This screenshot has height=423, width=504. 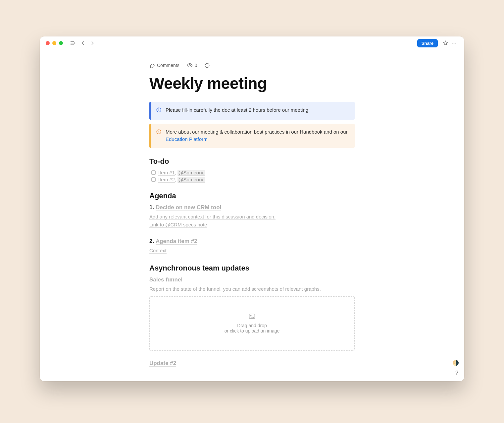 What do you see at coordinates (152, 66) in the screenshot?
I see `comment-icon` at bounding box center [152, 66].